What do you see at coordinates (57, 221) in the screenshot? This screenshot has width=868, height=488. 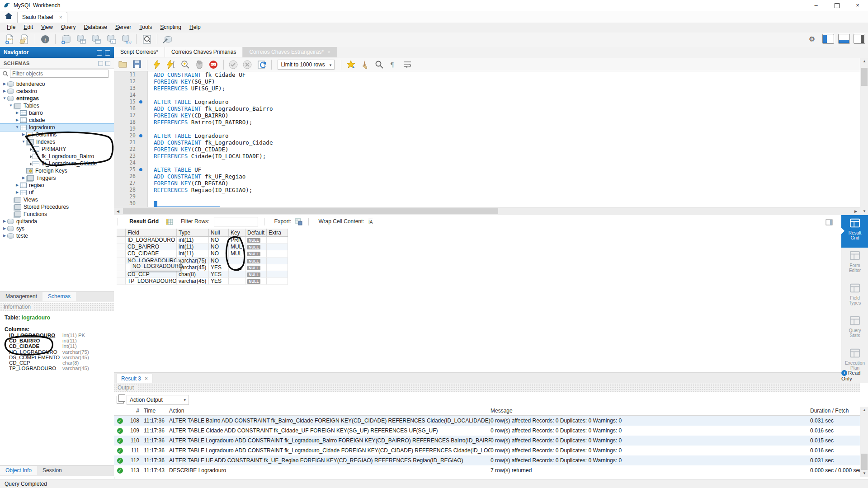 I see `tree-item-quitanda: ▶quitanda` at bounding box center [57, 221].